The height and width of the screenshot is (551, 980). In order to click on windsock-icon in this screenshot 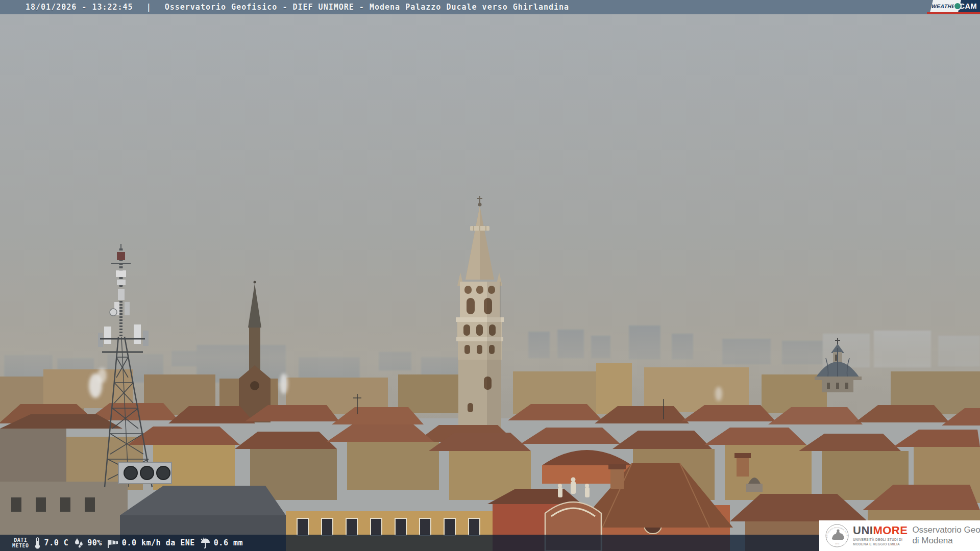, I will do `click(113, 543)`.